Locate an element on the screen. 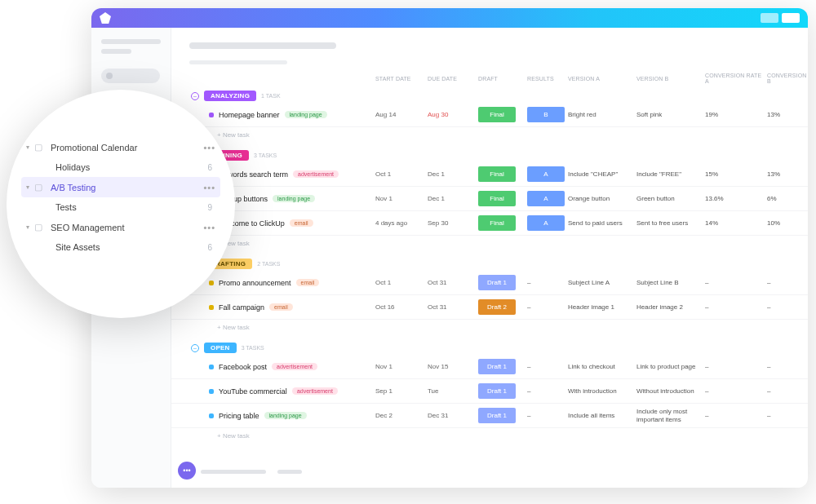 This screenshot has width=816, height=504. conv-rate-b: 6% is located at coordinates (787, 199).